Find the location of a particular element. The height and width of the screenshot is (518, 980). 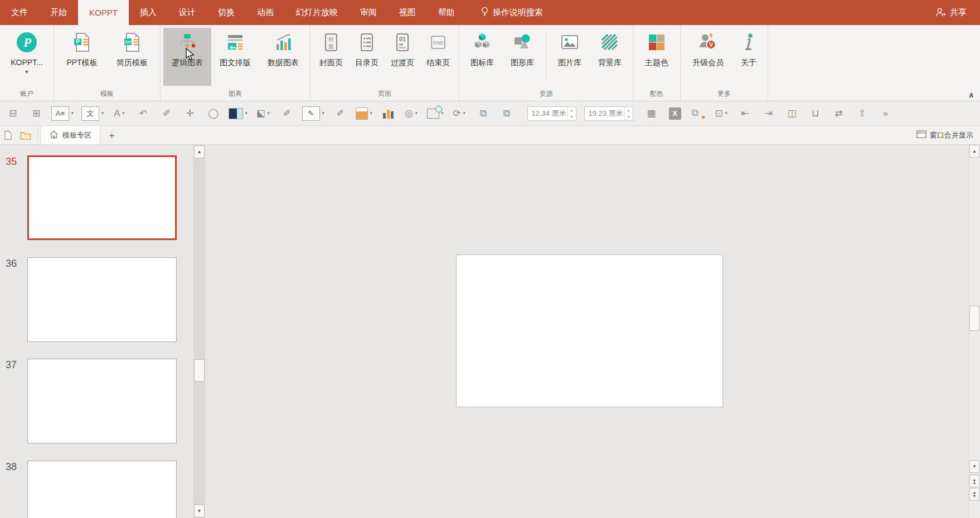

ribbon-button-图形库: 图形库 is located at coordinates (522, 57).